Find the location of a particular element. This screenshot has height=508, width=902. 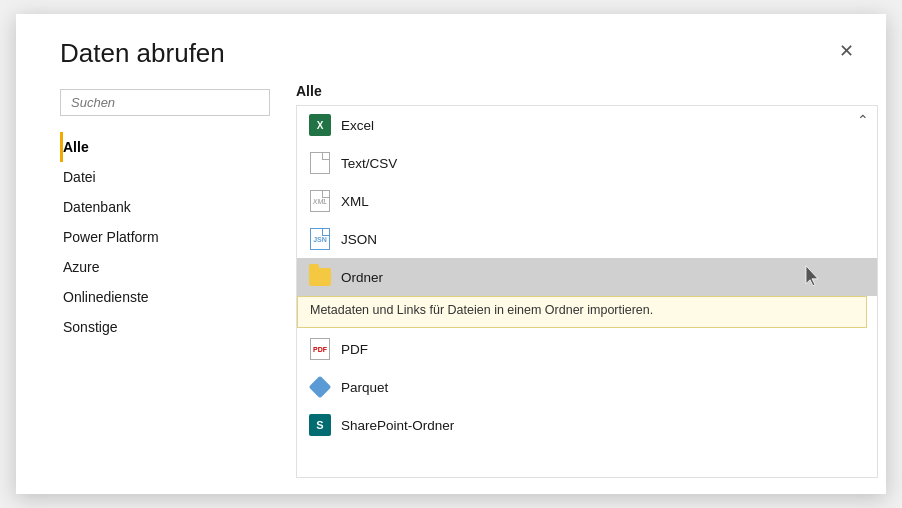

sidebar-item-azure: Azure is located at coordinates (168, 267).